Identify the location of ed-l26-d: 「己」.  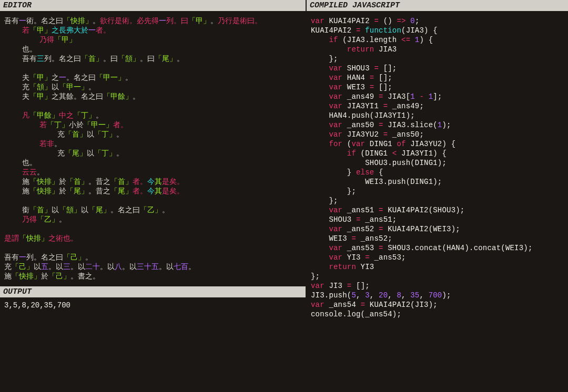
(74, 257).